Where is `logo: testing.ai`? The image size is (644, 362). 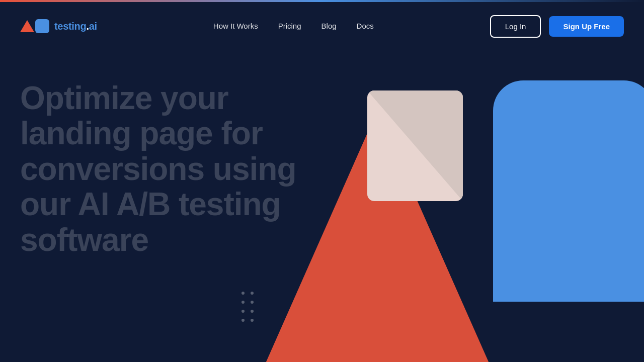 logo: testing.ai is located at coordinates (58, 26).